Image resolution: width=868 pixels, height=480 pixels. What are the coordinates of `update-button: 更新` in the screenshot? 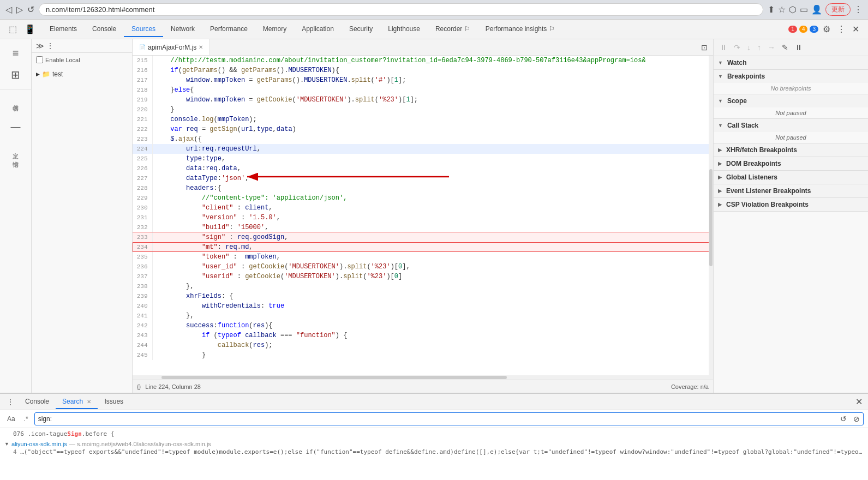 It's located at (838, 10).